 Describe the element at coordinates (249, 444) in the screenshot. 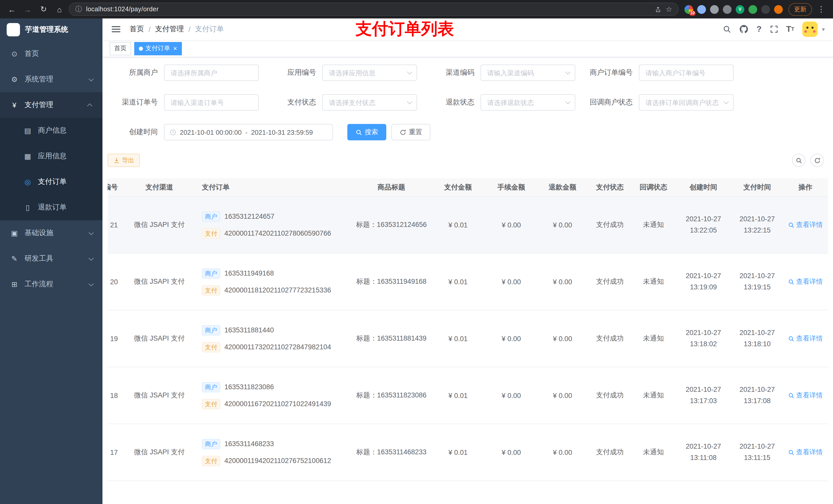

I see `merchant-order-no: 1635311468233` at that location.